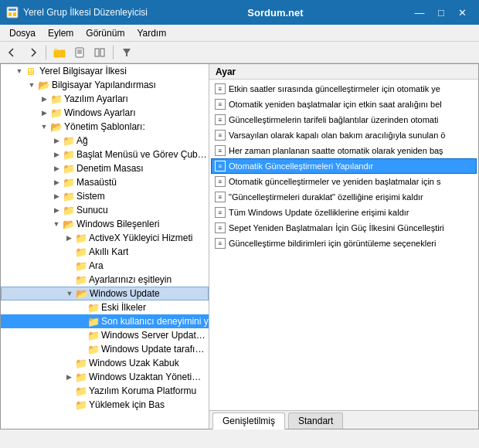 This screenshot has width=479, height=448. What do you see at coordinates (134, 363) in the screenshot?
I see `tree-label: Windows Uzak Kabuk` at bounding box center [134, 363].